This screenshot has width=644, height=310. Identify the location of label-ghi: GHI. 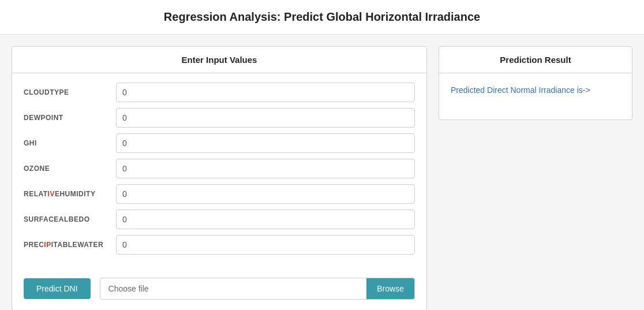
(70, 143).